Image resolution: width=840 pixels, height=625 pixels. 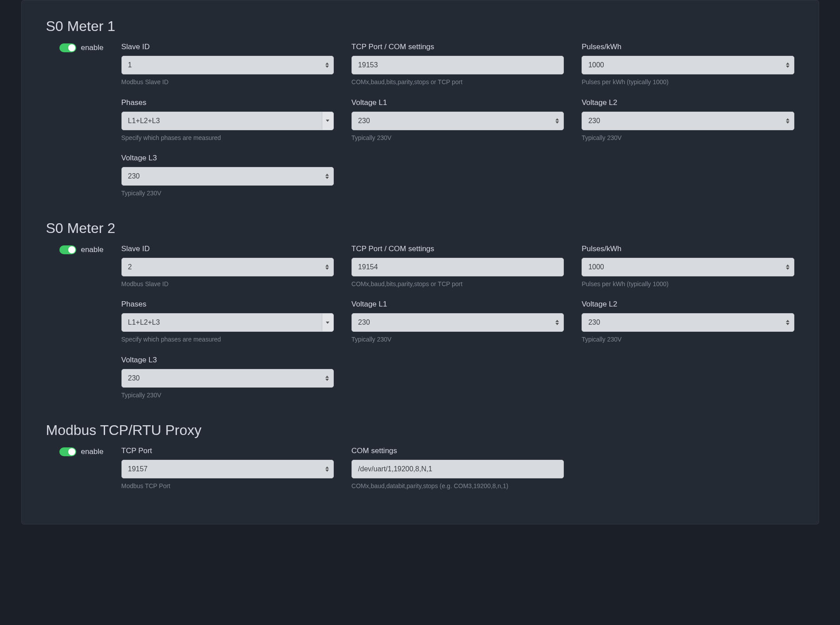 What do you see at coordinates (68, 452) in the screenshot?
I see `proxy-enable-toggle` at bounding box center [68, 452].